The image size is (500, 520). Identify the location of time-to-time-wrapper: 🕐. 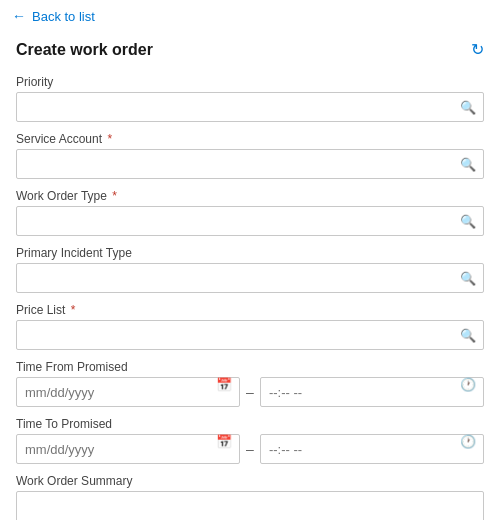
(372, 449).